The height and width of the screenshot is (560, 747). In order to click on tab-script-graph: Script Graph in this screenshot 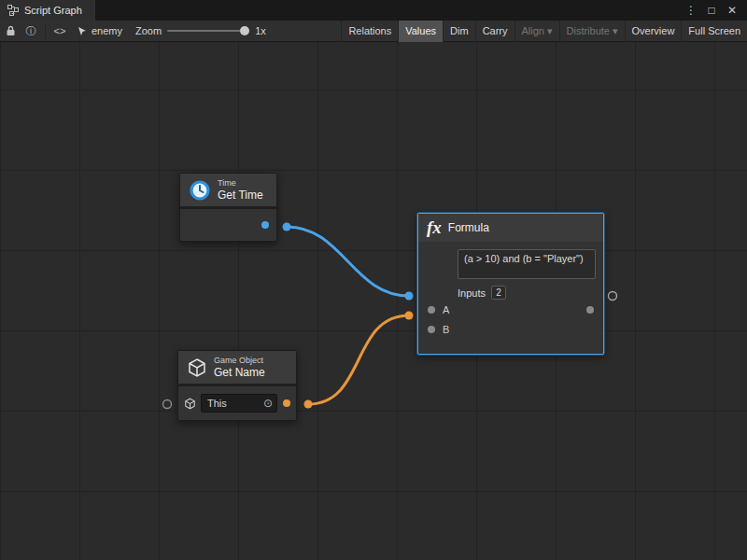, I will do `click(48, 10)`.